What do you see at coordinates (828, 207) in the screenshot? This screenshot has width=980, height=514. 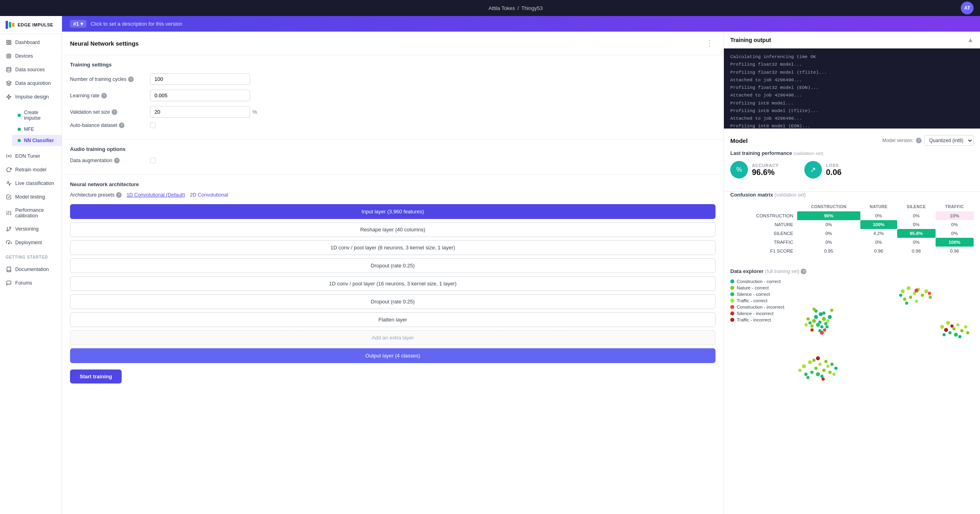 I see `conf-header-construction: CONSTRUCTION` at bounding box center [828, 207].